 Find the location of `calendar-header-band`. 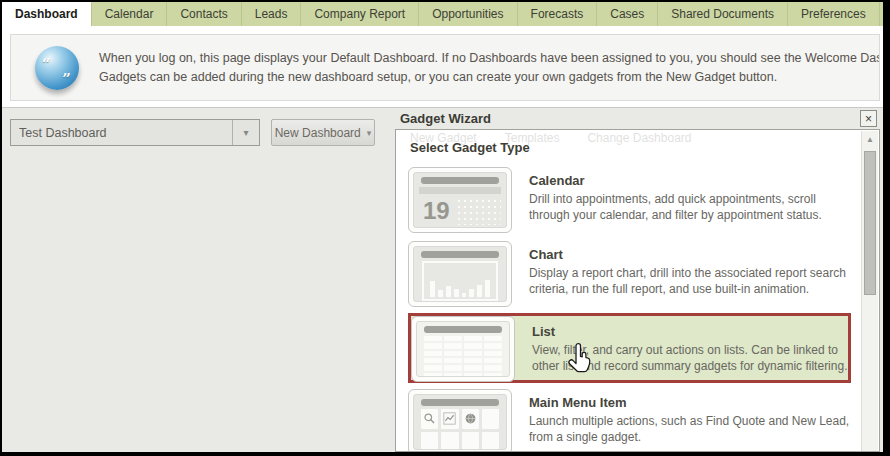

calendar-header-band is located at coordinates (460, 190).